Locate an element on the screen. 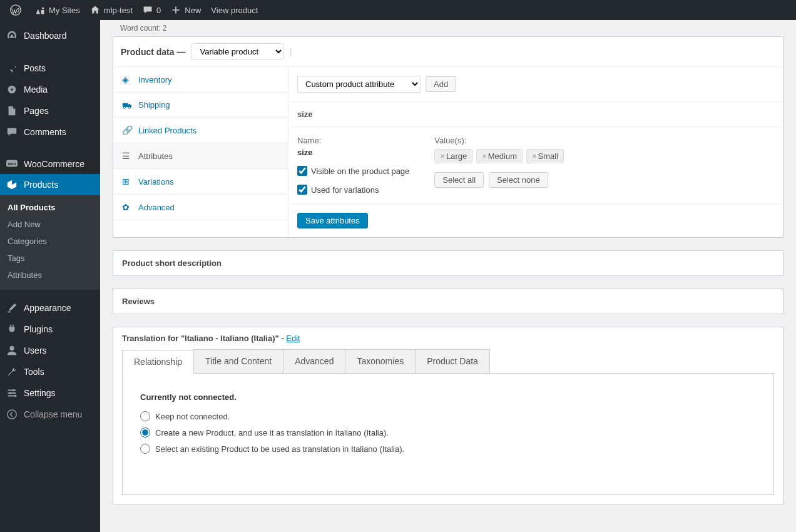  media-icon is located at coordinates (13, 90).